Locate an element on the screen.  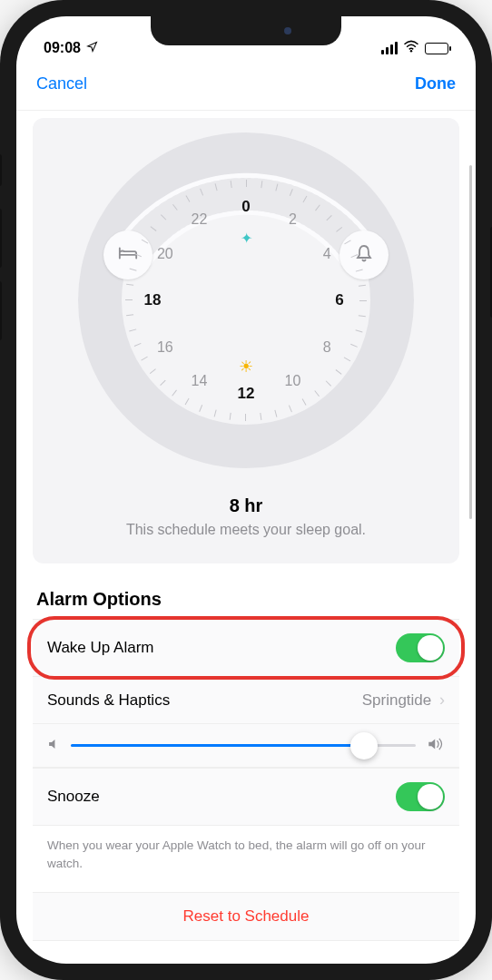
speaker-high-icon is located at coordinates (436, 746).